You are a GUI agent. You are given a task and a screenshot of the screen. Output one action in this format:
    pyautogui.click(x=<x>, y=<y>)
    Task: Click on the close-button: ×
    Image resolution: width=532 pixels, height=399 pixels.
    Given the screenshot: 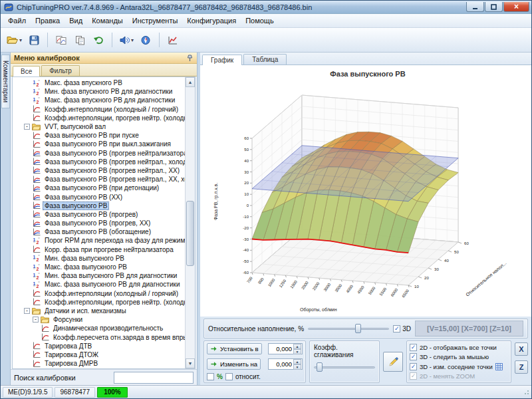 What is the action you would take?
    pyautogui.click(x=516, y=7)
    